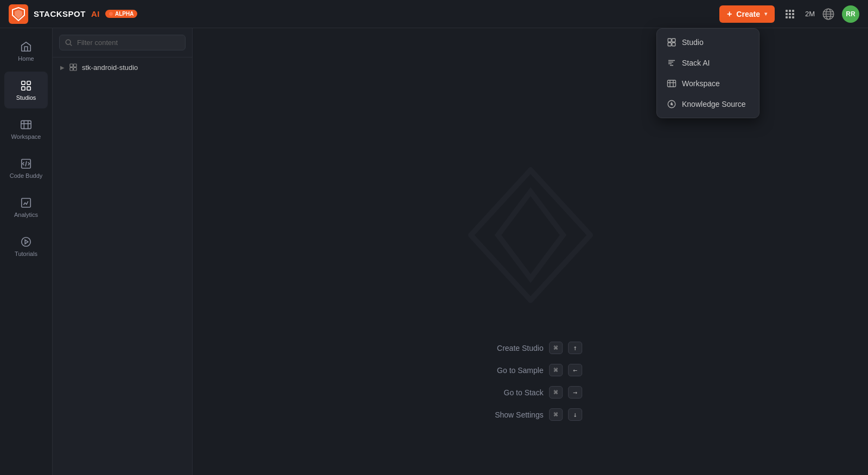 Image resolution: width=868 pixels, height=475 pixels. I want to click on shortcut-go-to-stack-label: Go to Stack, so click(511, 393).